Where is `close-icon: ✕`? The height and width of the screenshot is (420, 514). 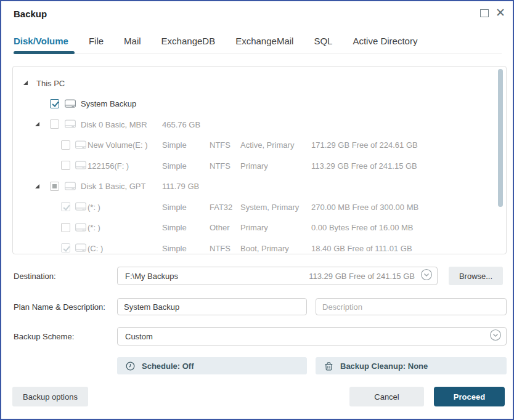 close-icon: ✕ is located at coordinates (500, 14).